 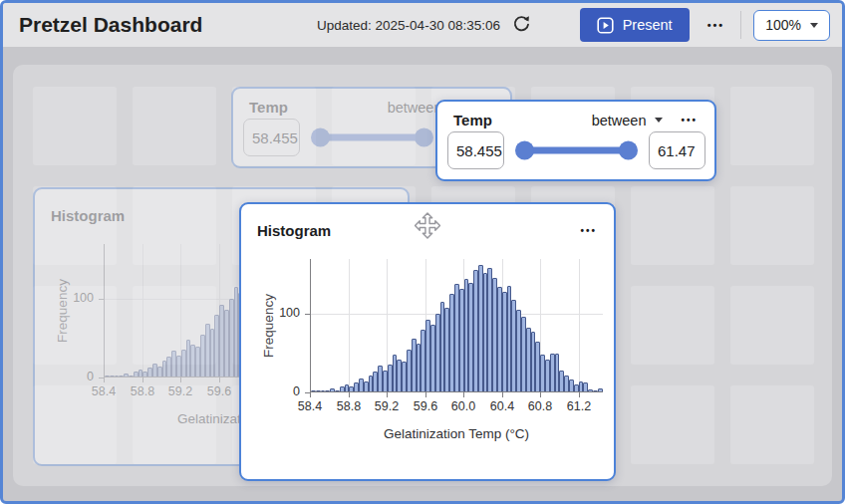 I want to click on y-tick-label: 0, so click(x=279, y=391).